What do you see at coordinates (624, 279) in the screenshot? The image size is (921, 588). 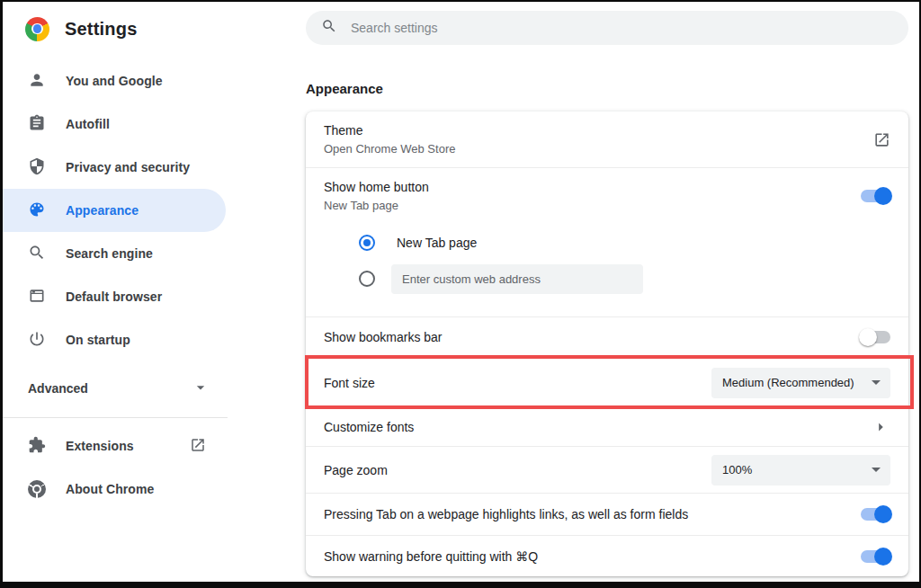 I see `custom-address-option` at bounding box center [624, 279].